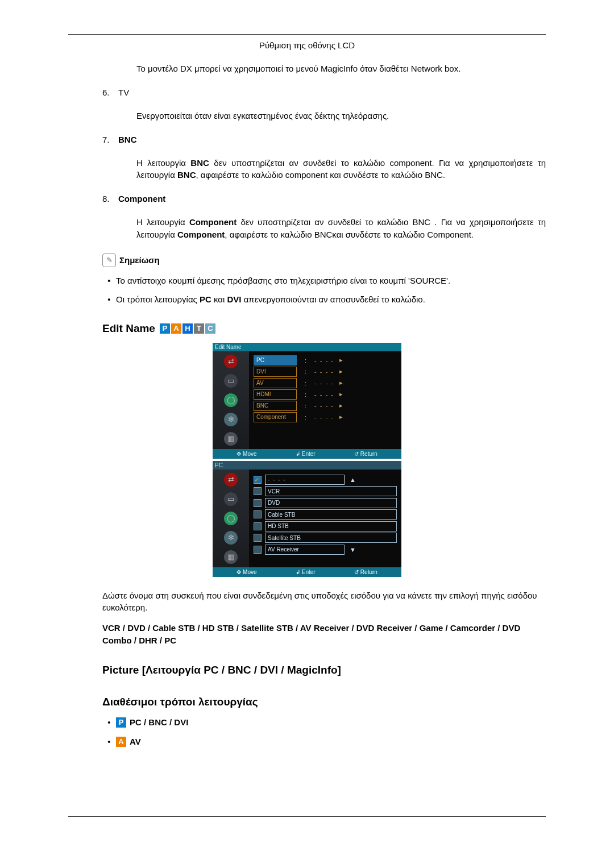 The height and width of the screenshot is (868, 614). What do you see at coordinates (324, 329) in the screenshot?
I see `edit-name-heading: Edit Name P A H T C` at bounding box center [324, 329].